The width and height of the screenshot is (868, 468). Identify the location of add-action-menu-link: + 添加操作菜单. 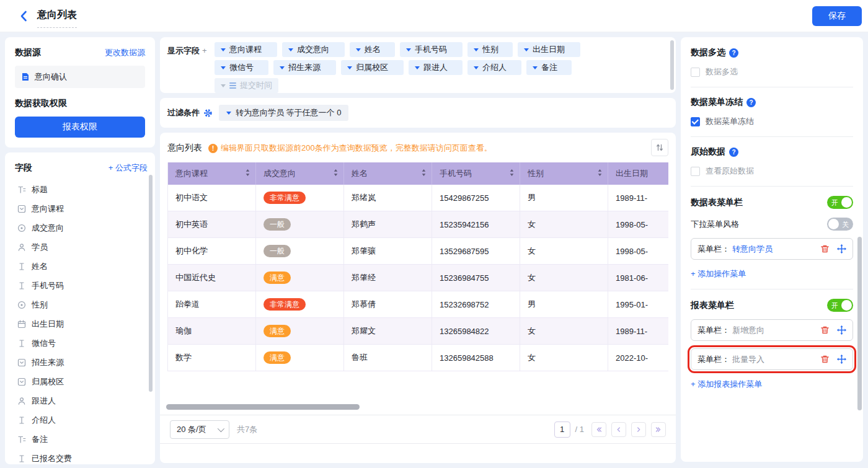
(718, 274).